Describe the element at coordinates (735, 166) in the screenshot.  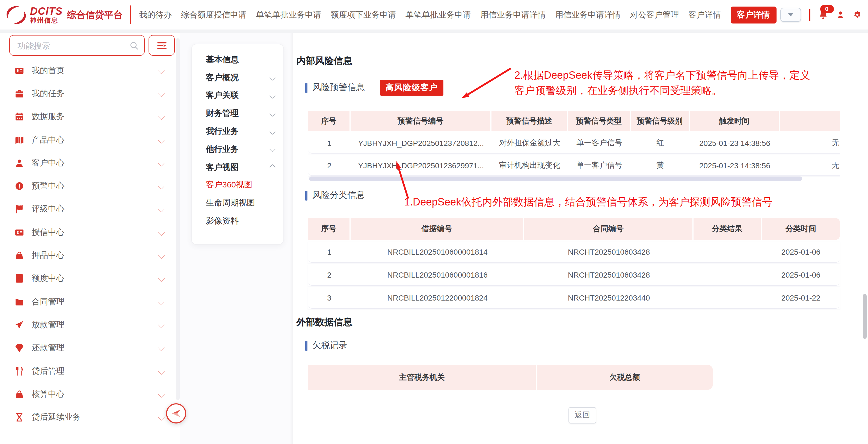
I see `cell-trigger-time: 2025-01-23 14:38:56` at that location.